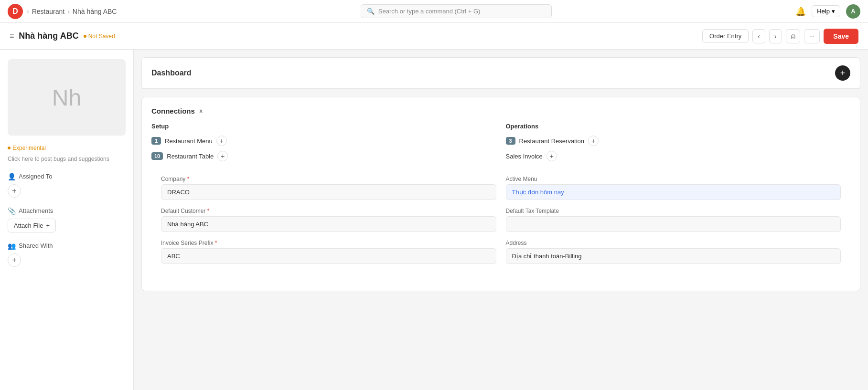  Describe the element at coordinates (329, 220) in the screenshot. I see `default-customer-field: Default Customer *` at that location.